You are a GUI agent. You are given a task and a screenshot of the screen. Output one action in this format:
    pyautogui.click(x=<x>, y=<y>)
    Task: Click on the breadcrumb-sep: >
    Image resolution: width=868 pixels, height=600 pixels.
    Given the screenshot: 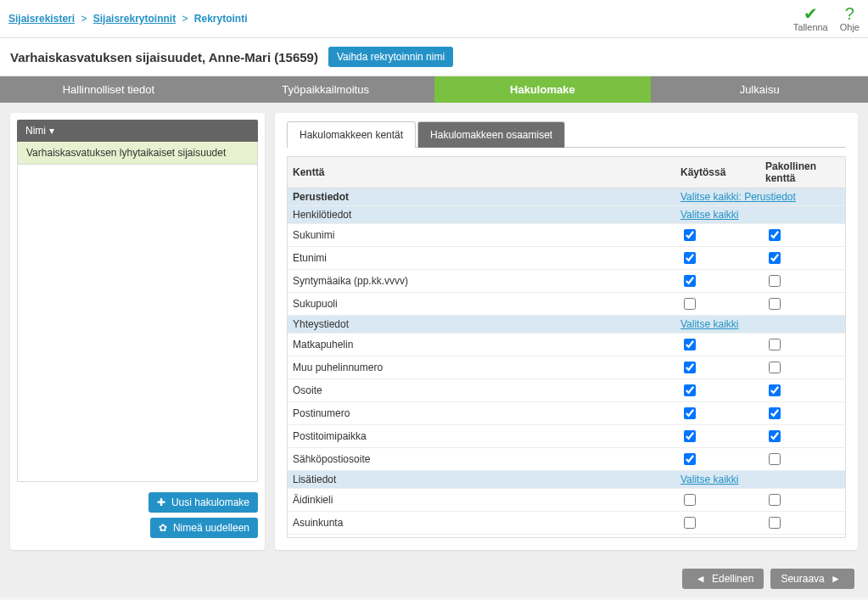 What is the action you would take?
    pyautogui.click(x=83, y=19)
    